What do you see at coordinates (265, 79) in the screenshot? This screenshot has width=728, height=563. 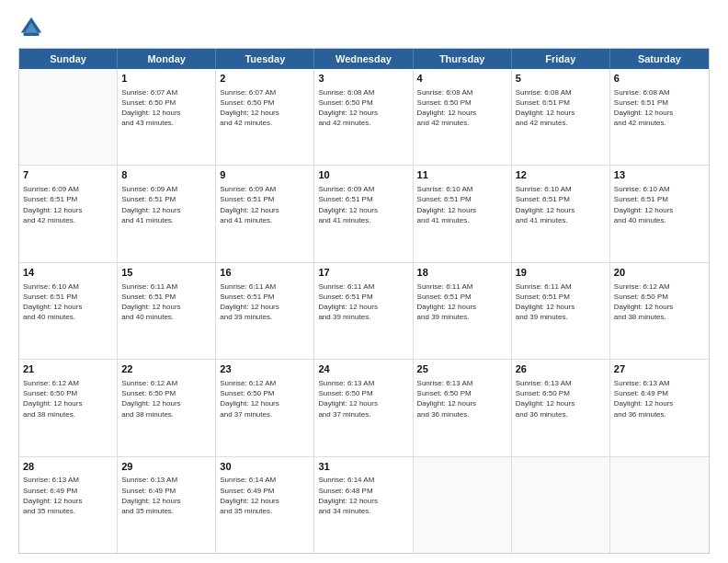 I see `day-number: 2` at bounding box center [265, 79].